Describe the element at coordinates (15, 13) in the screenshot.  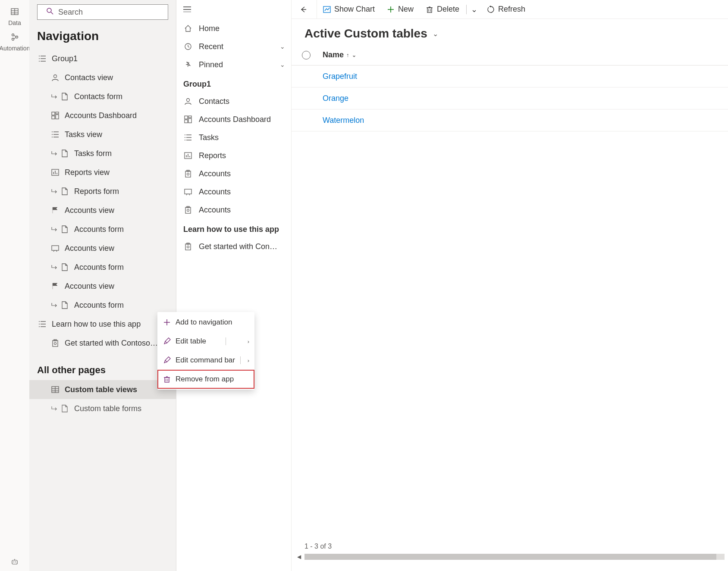
I see `table-icon` at that location.